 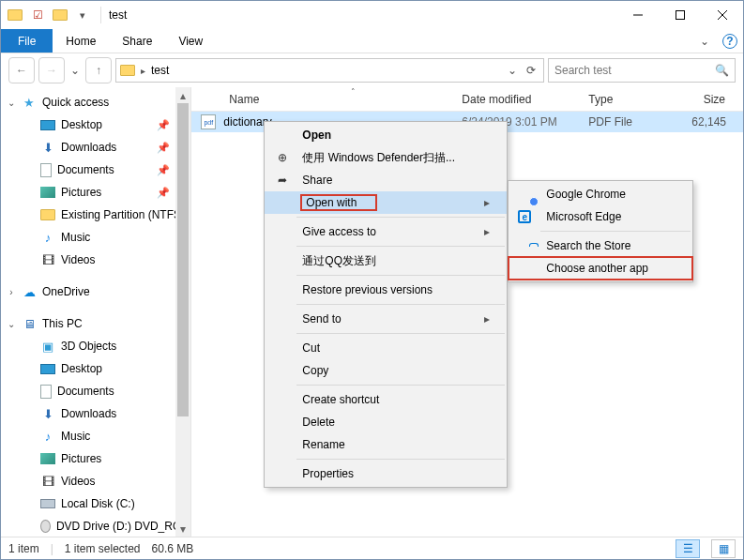 What do you see at coordinates (96, 125) in the screenshot?
I see `sidebar-item-desktop: Desktop📌` at bounding box center [96, 125].